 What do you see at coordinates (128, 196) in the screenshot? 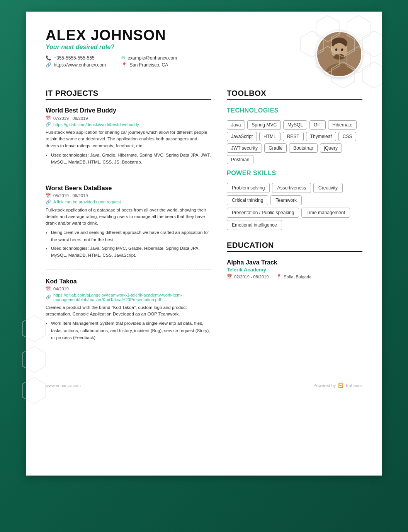
I see `project-2-dates: 📅 05/2019 - 06/2019` at bounding box center [128, 196].